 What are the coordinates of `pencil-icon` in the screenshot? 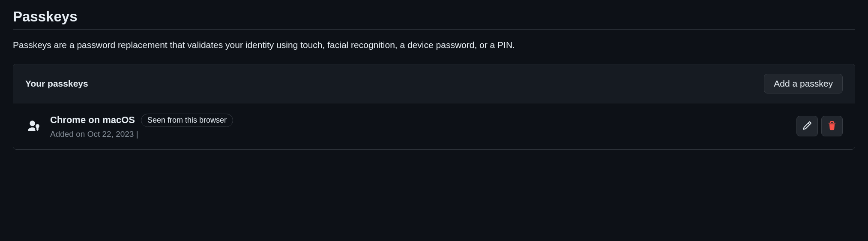 It's located at (807, 126).